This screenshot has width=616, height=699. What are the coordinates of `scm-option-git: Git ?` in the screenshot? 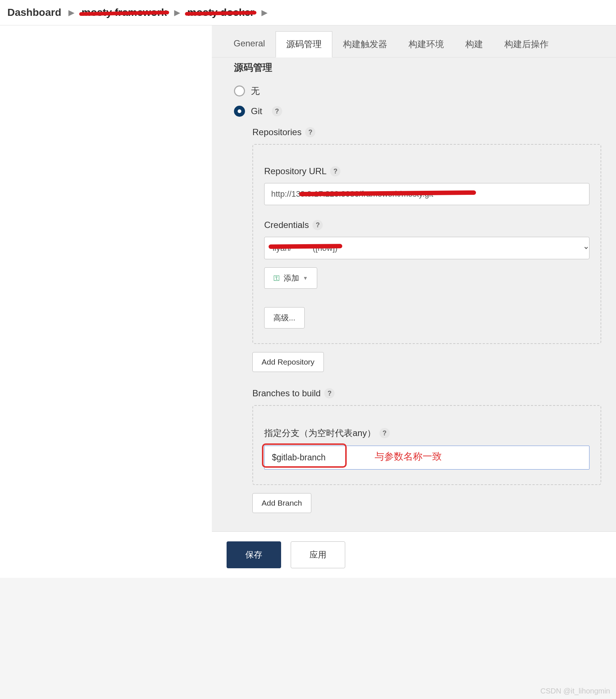 It's located at (418, 111).